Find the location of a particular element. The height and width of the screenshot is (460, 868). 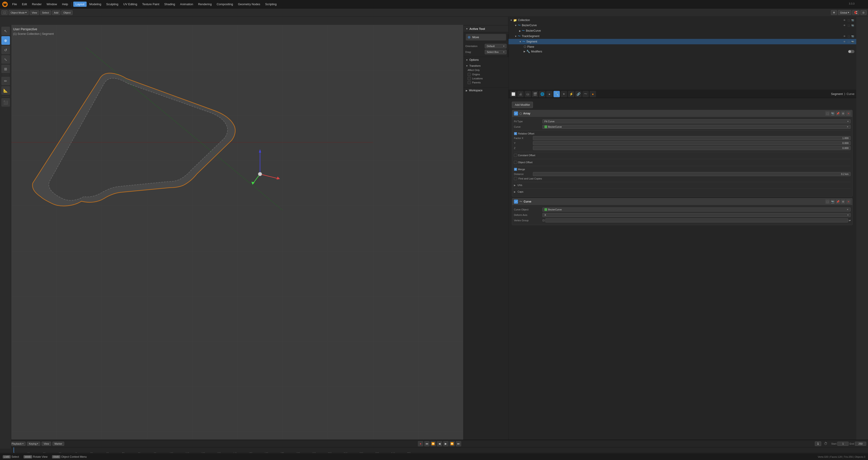

modifier-props-tab active: 🔧 is located at coordinates (557, 94).